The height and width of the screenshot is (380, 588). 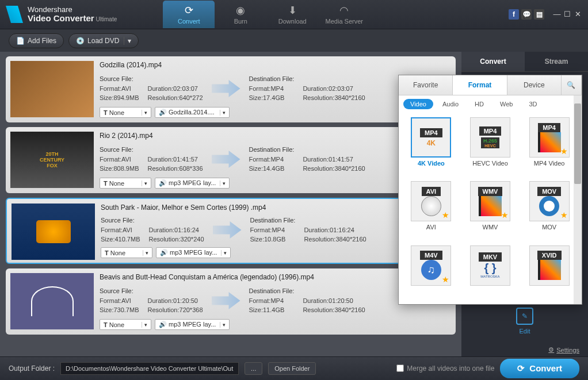 What do you see at coordinates (514, 14) in the screenshot?
I see `facebook-icon: f` at bounding box center [514, 14].